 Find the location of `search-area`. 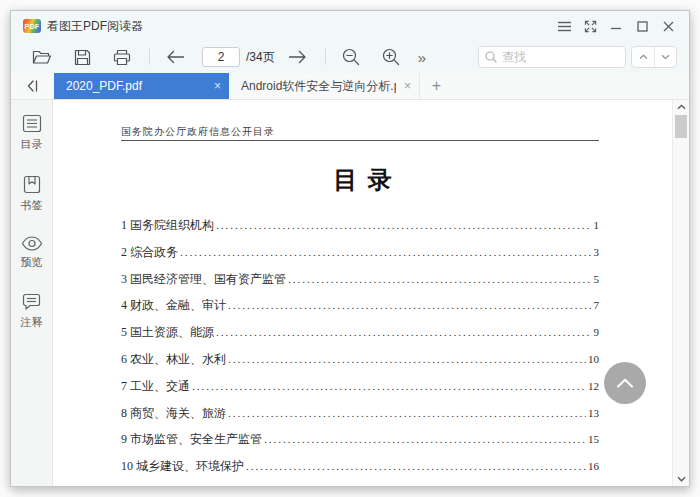

search-area is located at coordinates (578, 57).